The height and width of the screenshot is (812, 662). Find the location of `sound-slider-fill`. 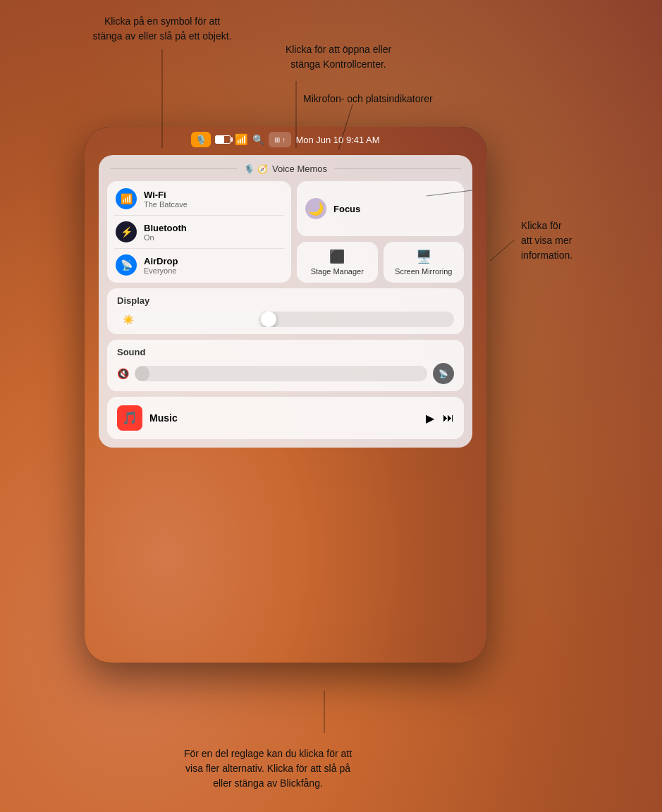

sound-slider-fill is located at coordinates (142, 374).